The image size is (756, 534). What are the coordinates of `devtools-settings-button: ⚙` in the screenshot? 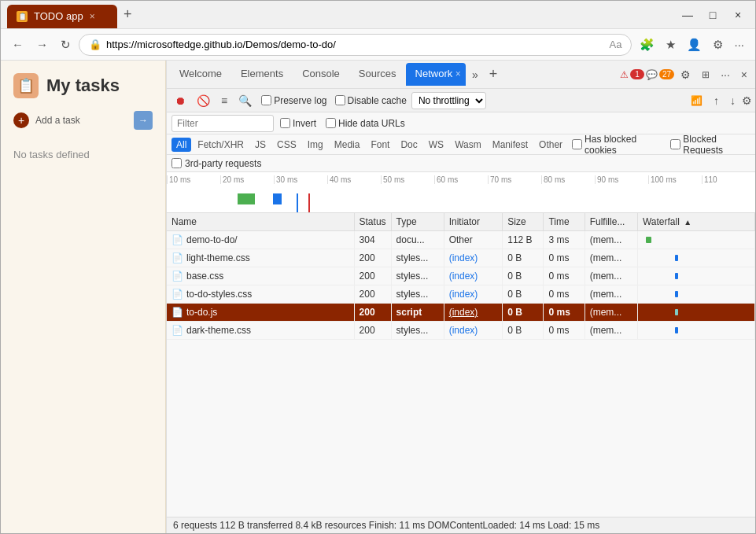 It's located at (686, 75).